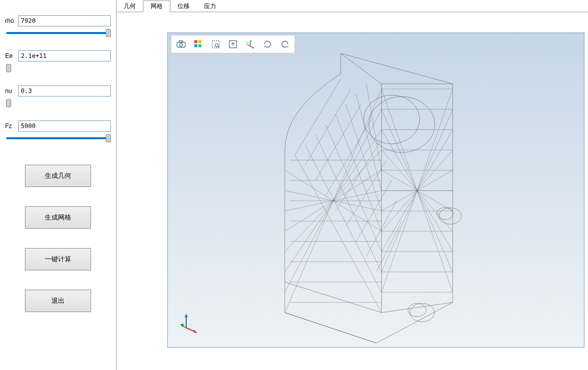  I want to click on camera-icon, so click(181, 44).